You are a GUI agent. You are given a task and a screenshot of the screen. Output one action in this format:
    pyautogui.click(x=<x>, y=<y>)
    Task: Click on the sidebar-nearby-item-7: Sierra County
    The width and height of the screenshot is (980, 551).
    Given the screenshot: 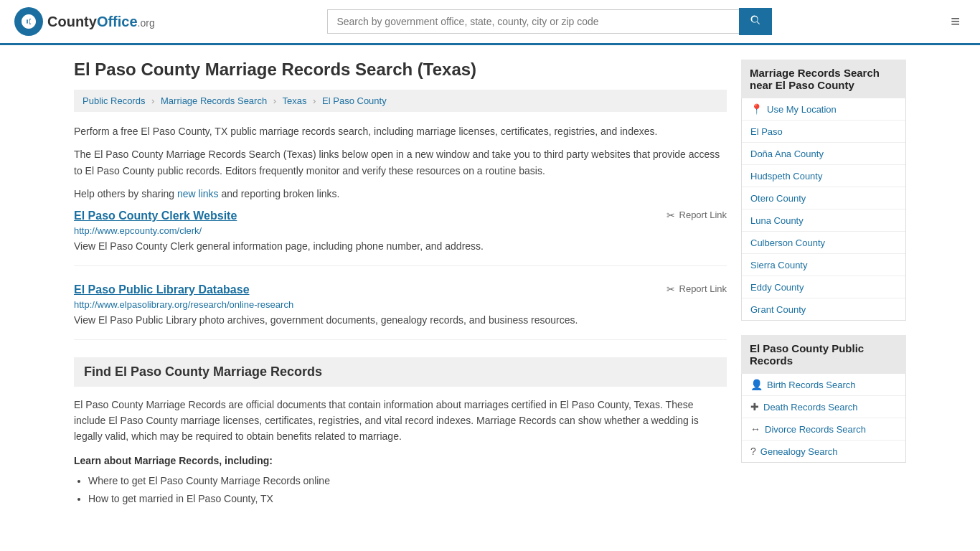 What is the action you would take?
    pyautogui.click(x=824, y=265)
    